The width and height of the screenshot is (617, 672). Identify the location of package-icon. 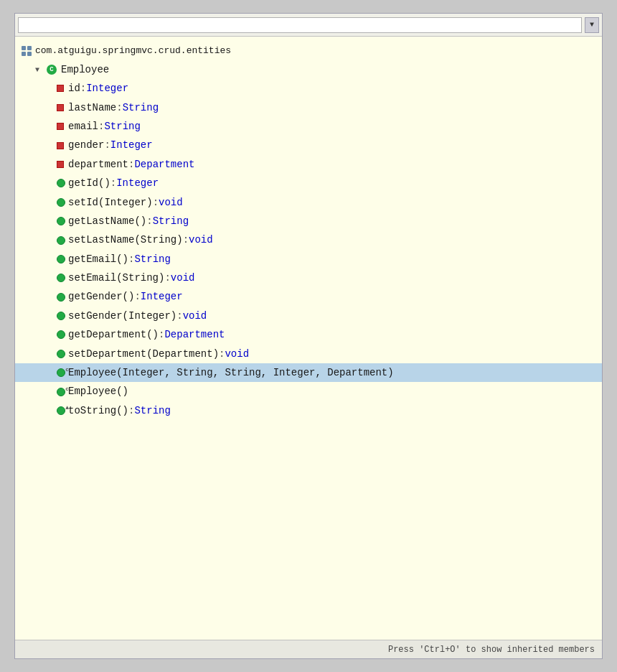
(27, 51).